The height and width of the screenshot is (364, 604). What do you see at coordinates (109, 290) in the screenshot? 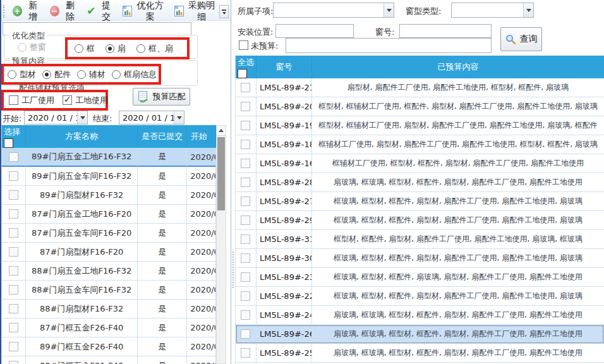
I see `plan-table-row: 88#门扇五金车间F16-F32 是 2020/0` at bounding box center [109, 290].